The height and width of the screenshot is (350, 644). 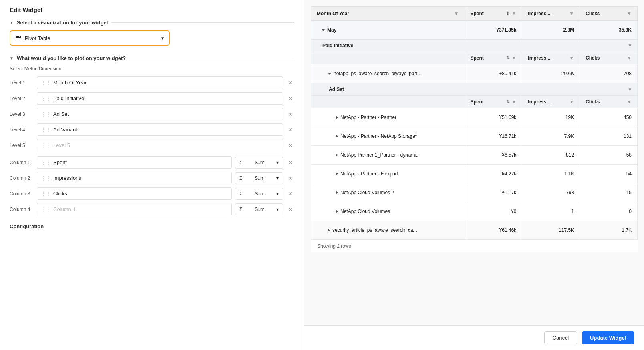 What do you see at coordinates (561, 338) in the screenshot?
I see `cancel-button: Cancel` at bounding box center [561, 338].